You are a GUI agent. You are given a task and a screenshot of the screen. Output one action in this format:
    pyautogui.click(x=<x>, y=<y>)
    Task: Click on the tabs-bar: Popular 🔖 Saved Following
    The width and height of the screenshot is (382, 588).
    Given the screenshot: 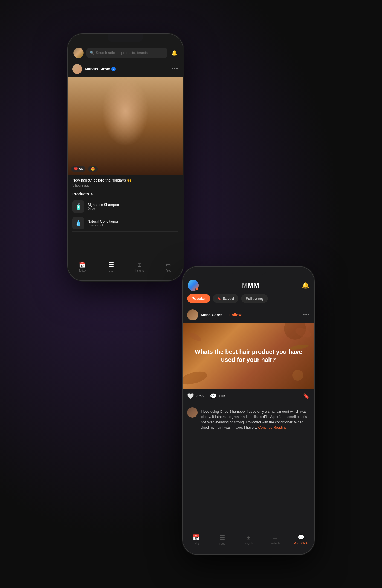 What is the action you would take?
    pyautogui.click(x=248, y=299)
    